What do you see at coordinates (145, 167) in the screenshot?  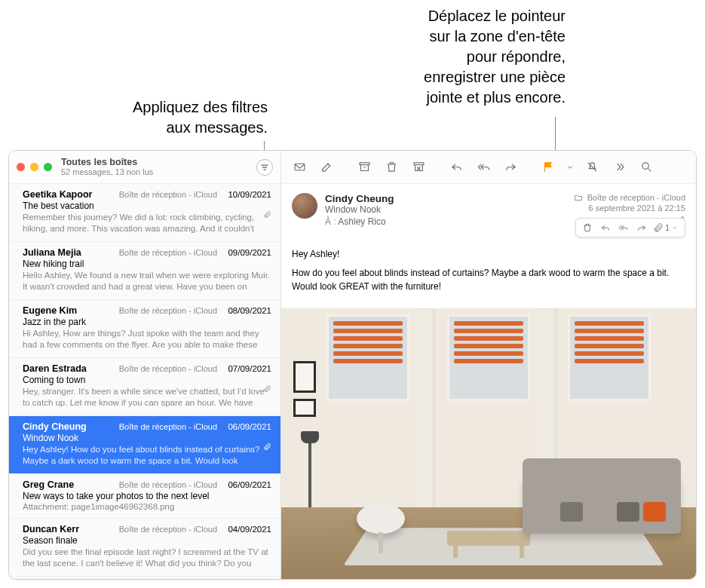 I see `sidebar-titlebar: Toutes les boîtes 52 messages, 13 non lu…` at bounding box center [145, 167].